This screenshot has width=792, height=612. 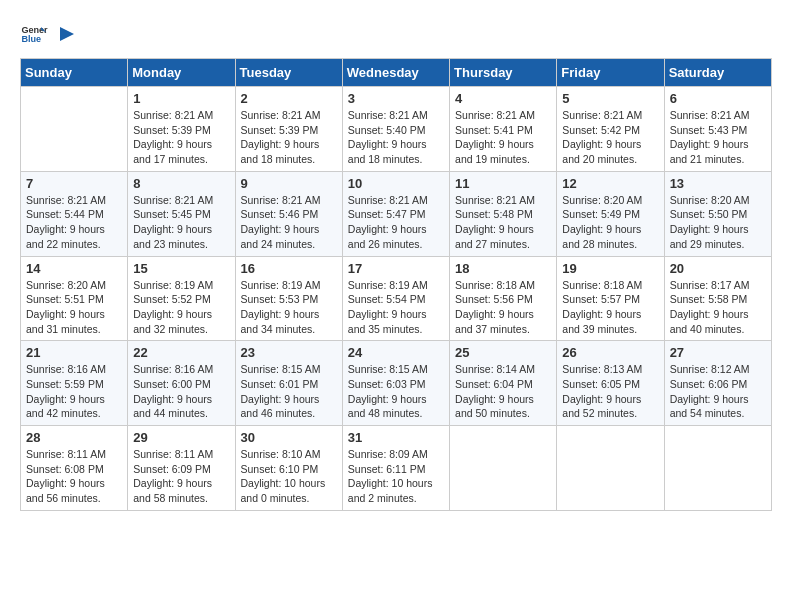 What do you see at coordinates (396, 298) in the screenshot?
I see `day-cell: 17Sunrise: 8:19 AMSunset: 5:54 PMDayligh…` at bounding box center [396, 298].